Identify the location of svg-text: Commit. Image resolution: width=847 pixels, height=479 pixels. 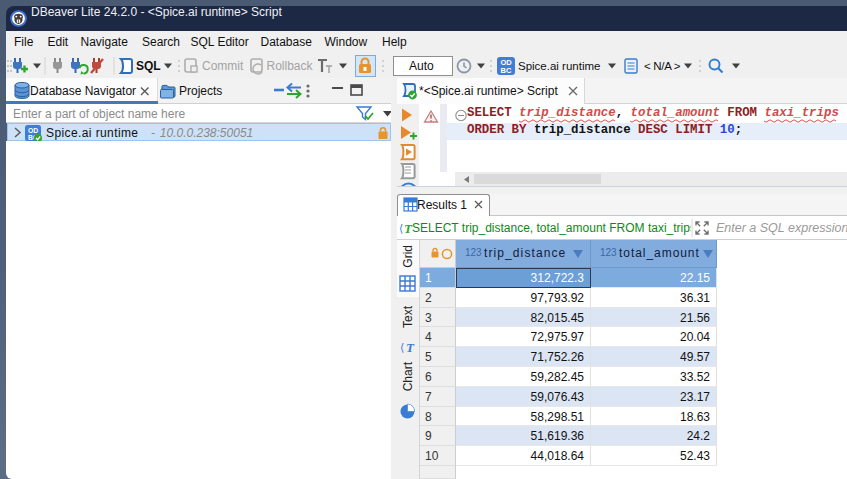
(223, 66).